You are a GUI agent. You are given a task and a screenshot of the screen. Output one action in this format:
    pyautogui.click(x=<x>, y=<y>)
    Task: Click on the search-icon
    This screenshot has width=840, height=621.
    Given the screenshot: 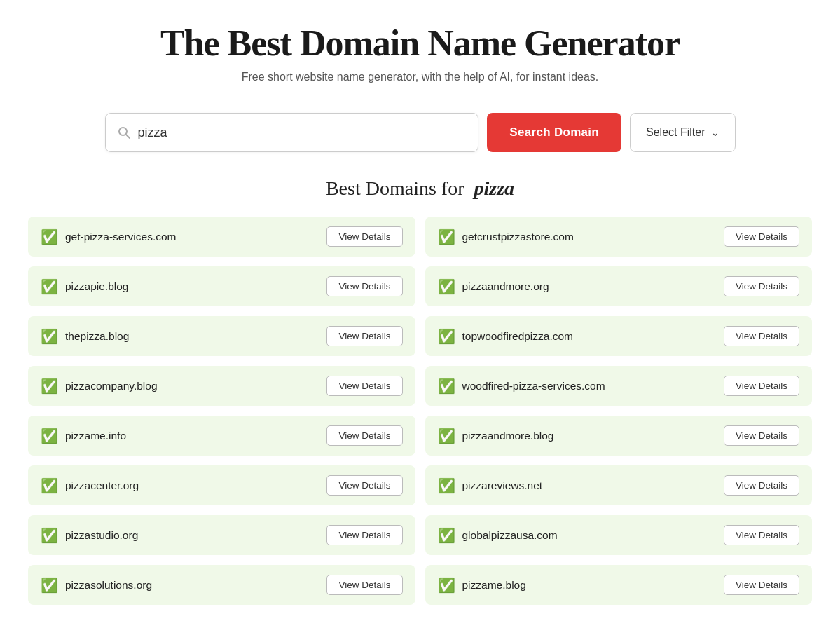 What is the action you would take?
    pyautogui.click(x=124, y=132)
    